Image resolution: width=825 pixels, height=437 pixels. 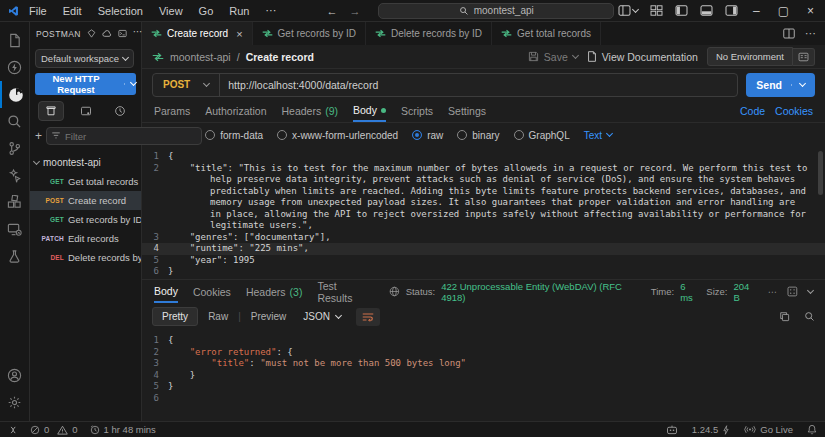 I want to click on feedback-bell-icon, so click(x=812, y=430).